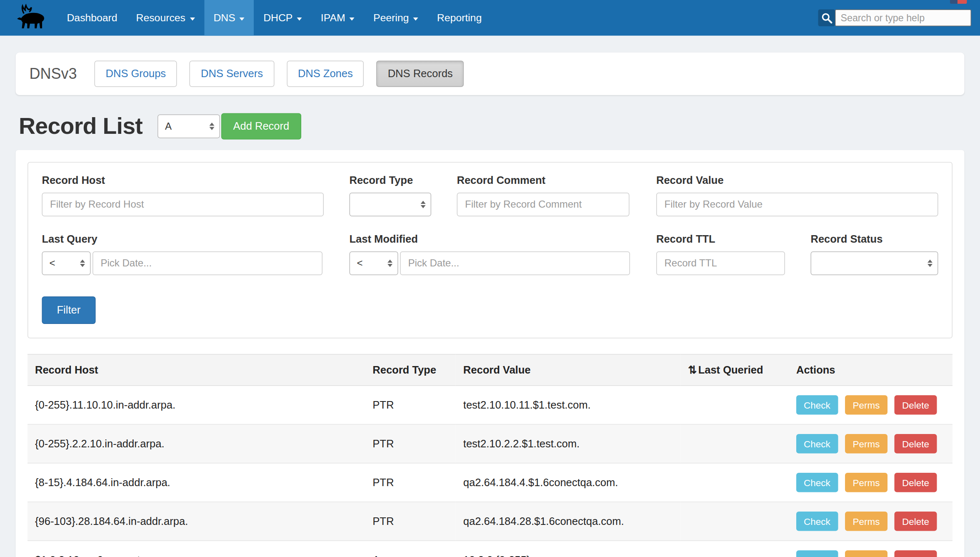 The height and width of the screenshot is (557, 980). Describe the element at coordinates (374, 263) in the screenshot. I see `last-modified-operator-select: <` at that location.